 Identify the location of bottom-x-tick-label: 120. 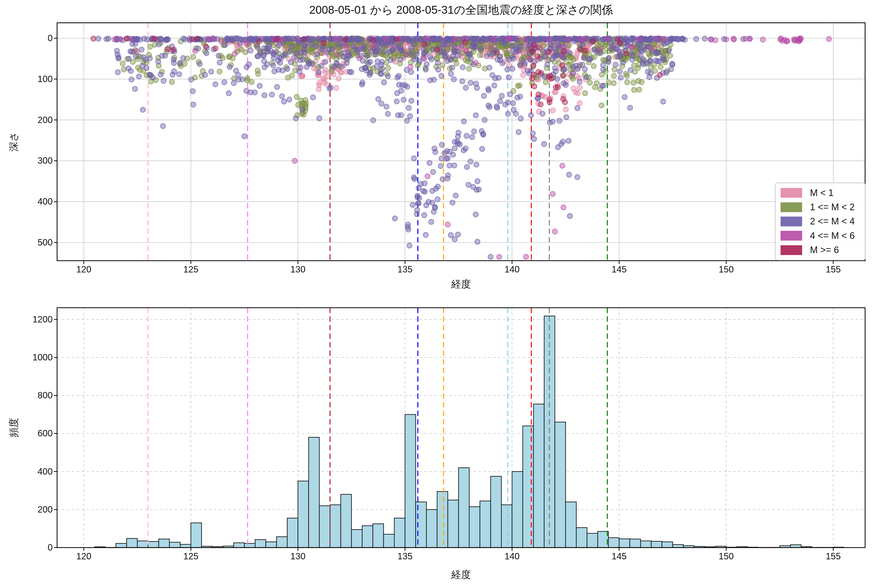
(84, 556).